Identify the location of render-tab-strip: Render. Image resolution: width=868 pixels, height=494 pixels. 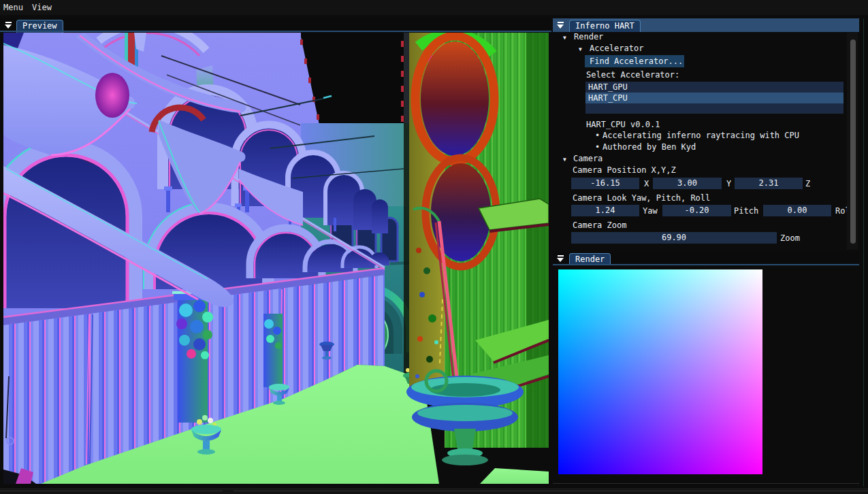
(706, 259).